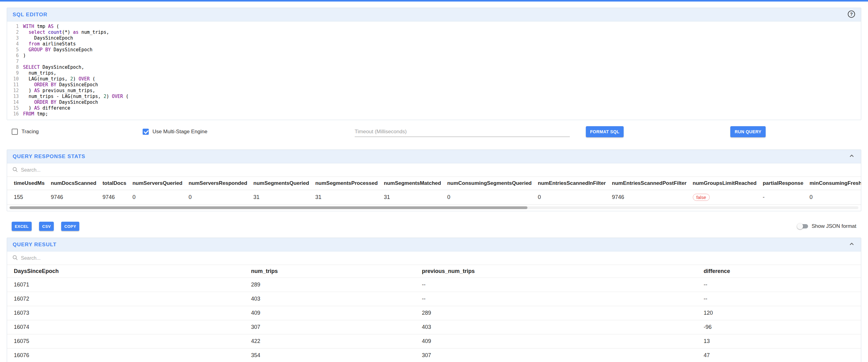 This screenshot has width=868, height=362. Describe the element at coordinates (15, 132) in the screenshot. I see `tracing-checkbox` at that location.